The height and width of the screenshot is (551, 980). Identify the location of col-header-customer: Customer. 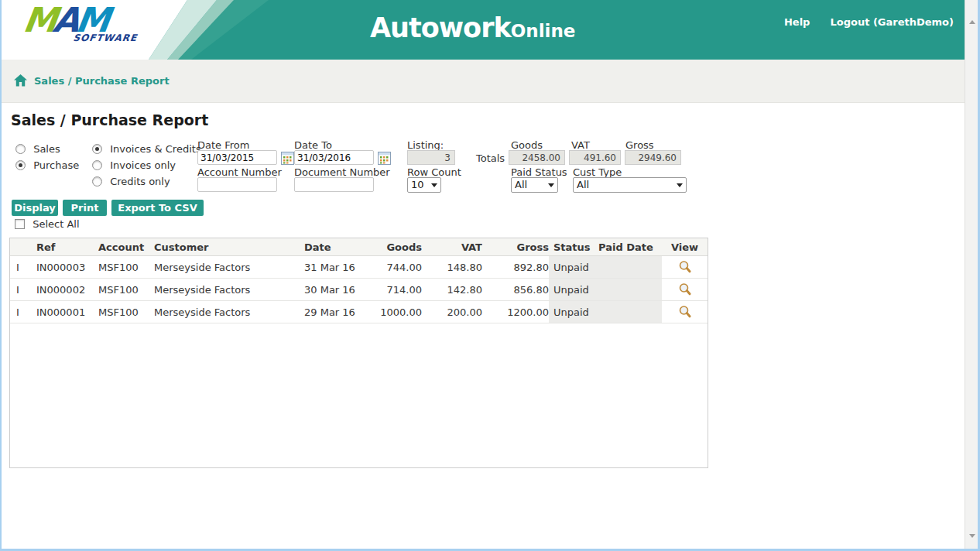
(229, 248).